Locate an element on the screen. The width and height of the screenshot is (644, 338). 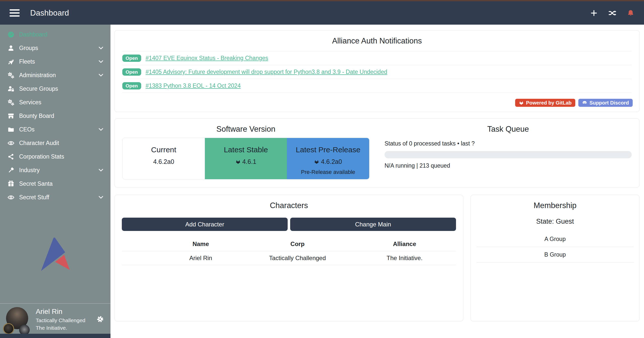
eye-icon is located at coordinates (13, 198).